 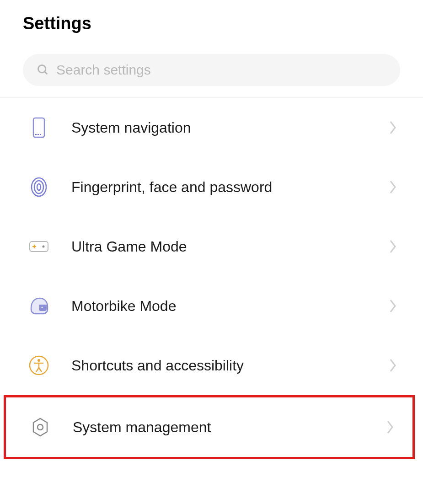 What do you see at coordinates (219, 247) in the screenshot?
I see `item-label: Ultra Game Mode` at bounding box center [219, 247].